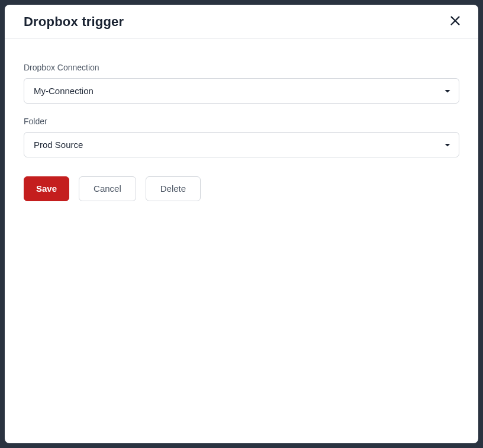 The height and width of the screenshot is (448, 483). Describe the element at coordinates (108, 189) in the screenshot. I see `cancel-button: Cancel` at that location.